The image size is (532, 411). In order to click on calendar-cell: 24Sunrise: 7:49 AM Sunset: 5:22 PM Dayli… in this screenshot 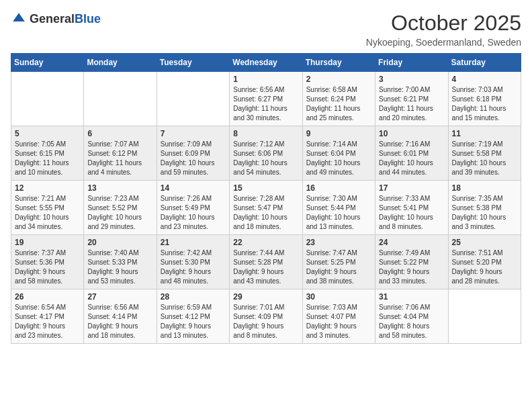, I will do `click(412, 262)`.